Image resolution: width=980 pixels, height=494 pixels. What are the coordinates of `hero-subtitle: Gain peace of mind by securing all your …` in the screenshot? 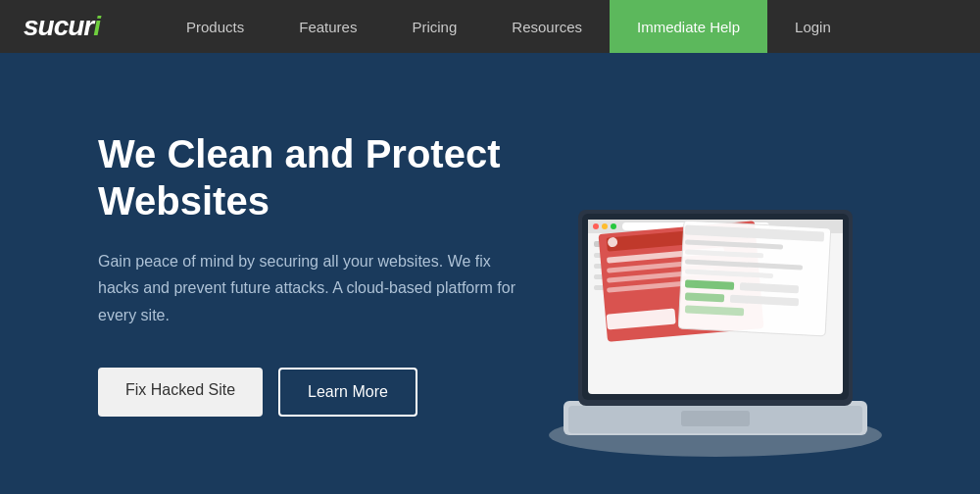 It's located at (309, 288).